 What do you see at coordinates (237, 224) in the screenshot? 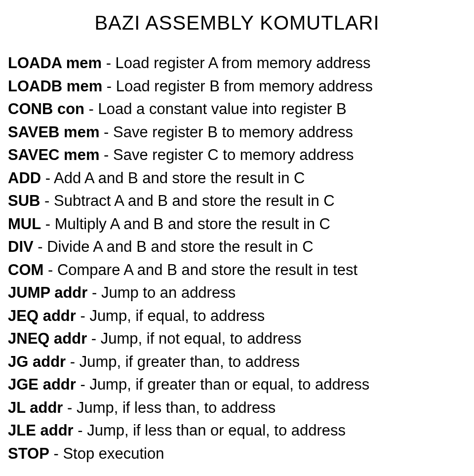
I see `instruction-entry: MUL - Multiply A and B and store the res…` at bounding box center [237, 224].